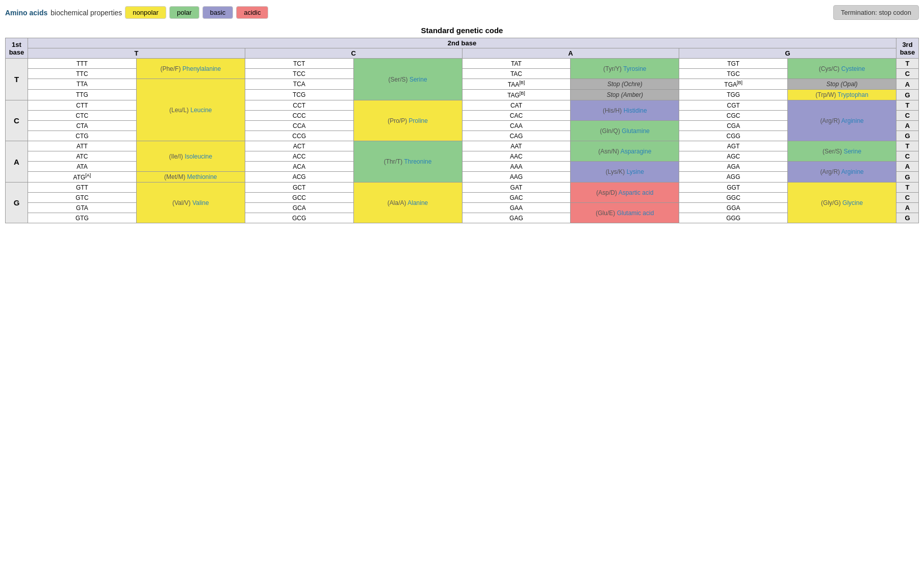 The width and height of the screenshot is (924, 572). Describe the element at coordinates (842, 95) in the screenshot. I see `aa-tryptophan: (Trp/W) Tryptophan` at that location.